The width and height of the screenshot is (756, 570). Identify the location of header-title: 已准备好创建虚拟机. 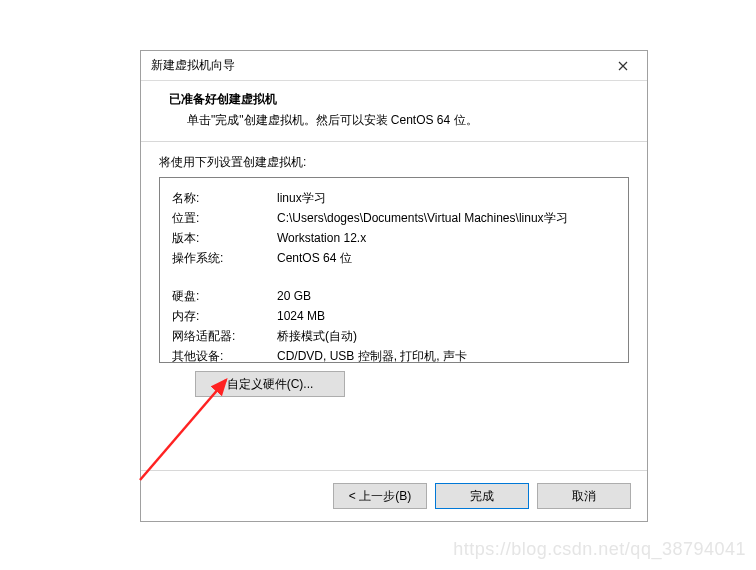
(400, 100).